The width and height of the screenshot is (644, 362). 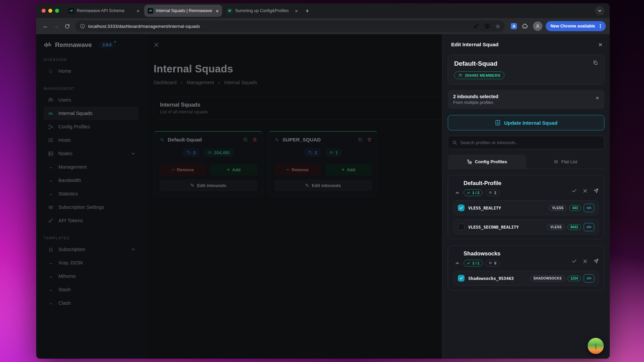 I want to click on selection-subtitle: From multiple profiles, so click(x=476, y=103).